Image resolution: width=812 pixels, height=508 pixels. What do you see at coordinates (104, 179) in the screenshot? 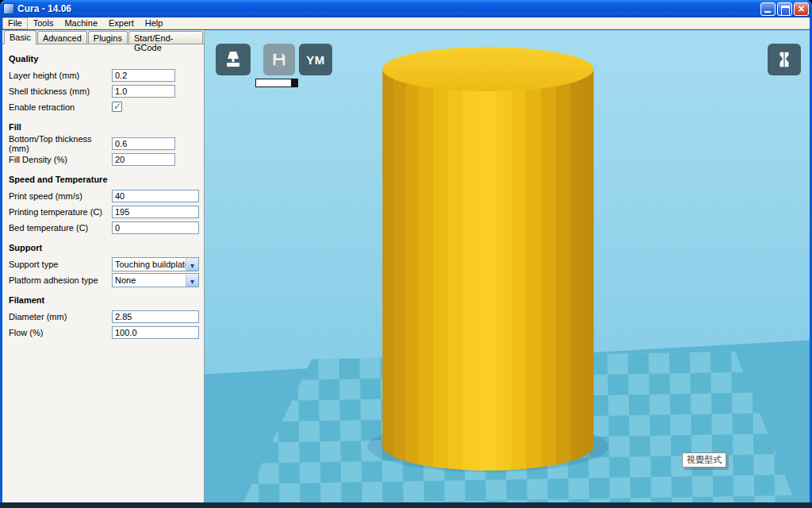
I see `section-title-speed-temp: Speed and Temperature` at bounding box center [104, 179].